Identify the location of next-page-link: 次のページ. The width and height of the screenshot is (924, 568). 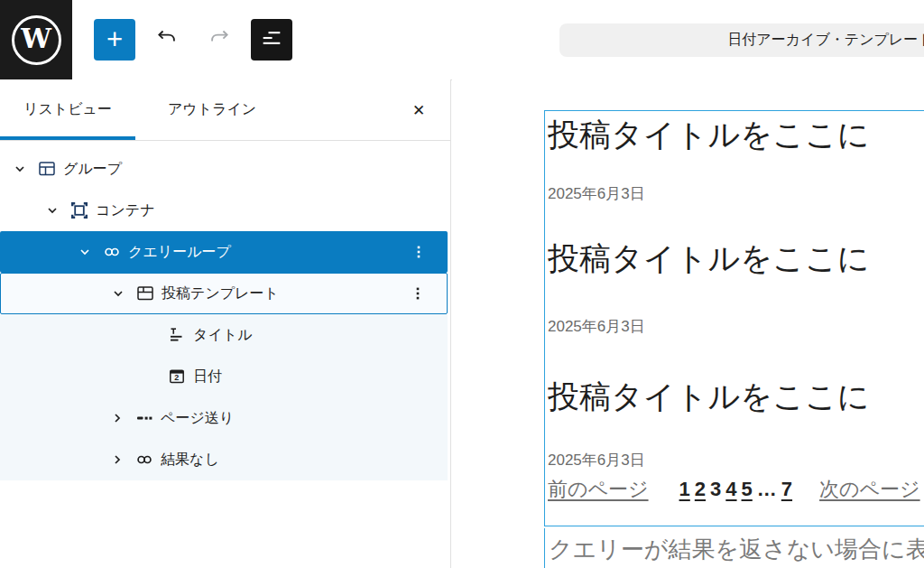
(870, 489).